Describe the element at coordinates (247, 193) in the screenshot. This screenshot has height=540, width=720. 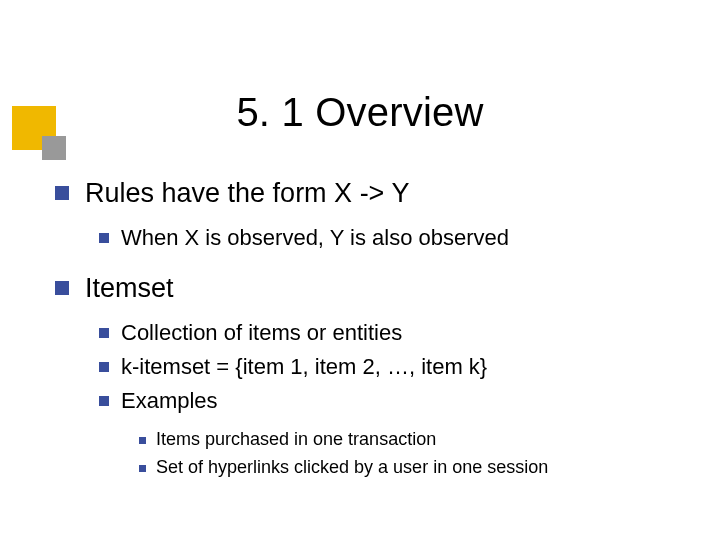
I see `bullet-text: Rules have the form X -> Y` at that location.